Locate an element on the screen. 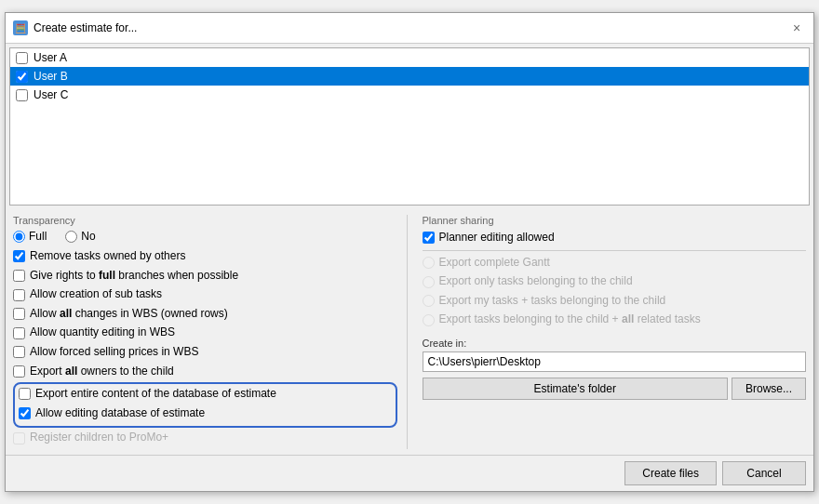 The width and height of the screenshot is (819, 504). create-in-label: Create in: is located at coordinates (614, 343).